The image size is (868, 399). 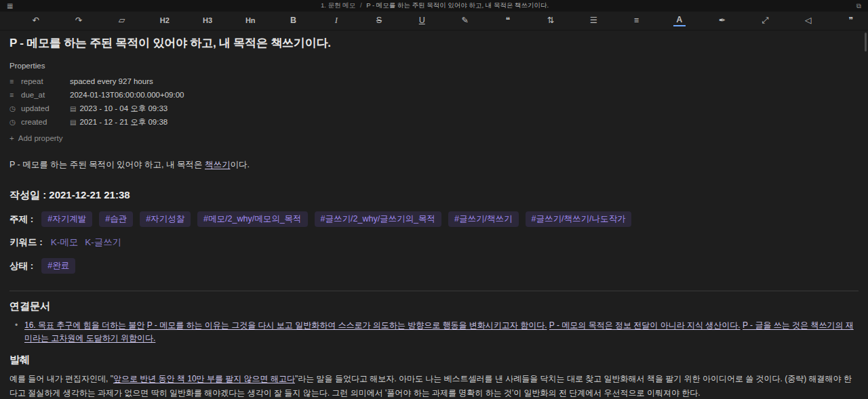 I want to click on excerpt-paragraph: 예를 들어 내가 편집자인데, "앞으로 반년 동안 책 10만 부를 팔지 않…, so click(x=434, y=385).